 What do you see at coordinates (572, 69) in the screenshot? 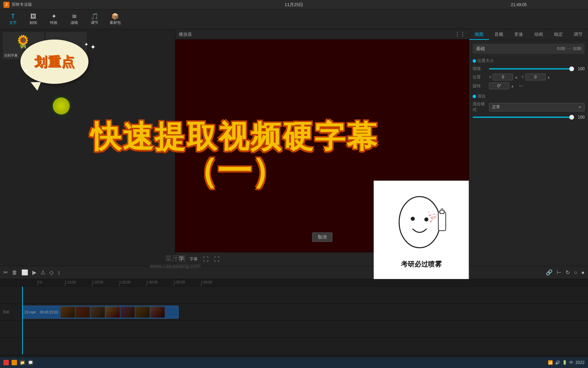
I see `scale-slider-thumb` at bounding box center [572, 69].